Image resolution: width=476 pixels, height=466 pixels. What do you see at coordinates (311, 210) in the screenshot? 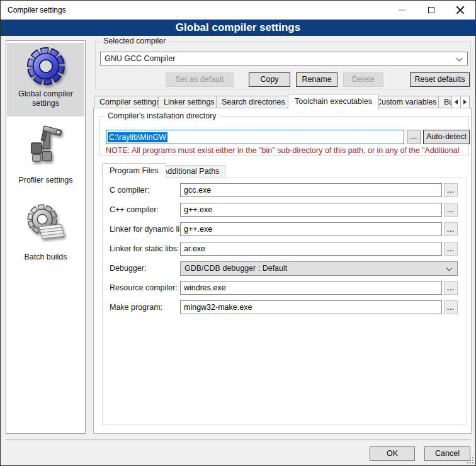
I see `cpp-compiler-input` at bounding box center [311, 210].